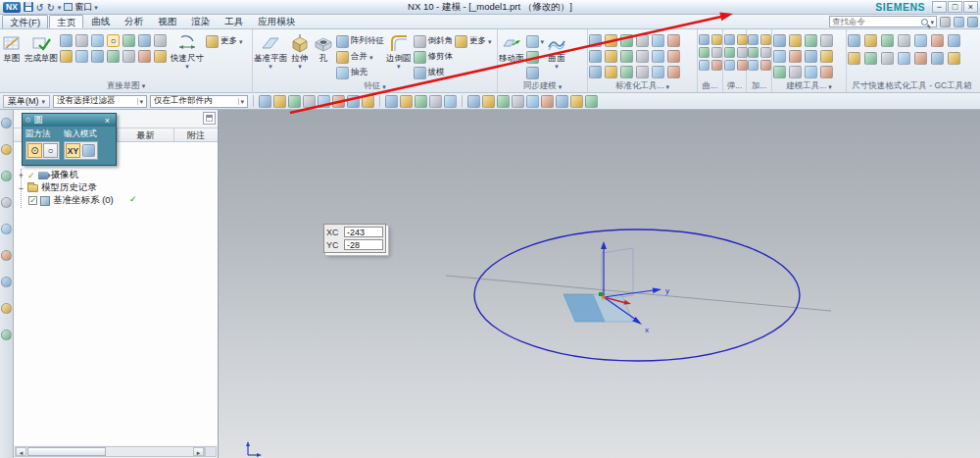 The width and height of the screenshot is (980, 458). What do you see at coordinates (22, 188) in the screenshot?
I see `collapse-icon: −` at bounding box center [22, 188].